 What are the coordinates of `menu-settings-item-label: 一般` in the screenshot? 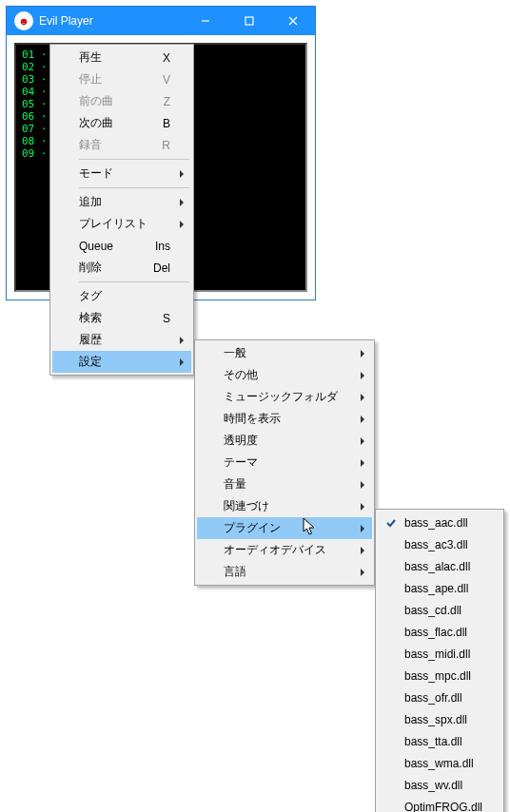 It's located at (235, 354).